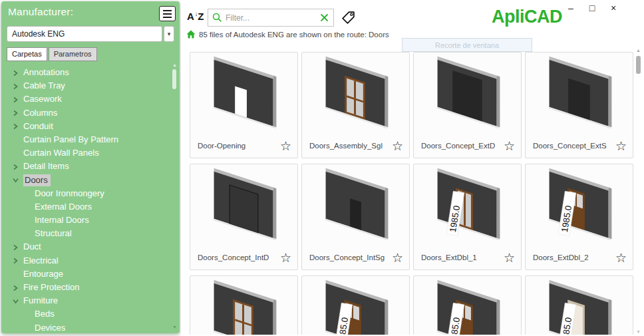 This screenshot has height=336, width=644. I want to click on family-name: Doors_Concept_IntD, so click(233, 257).